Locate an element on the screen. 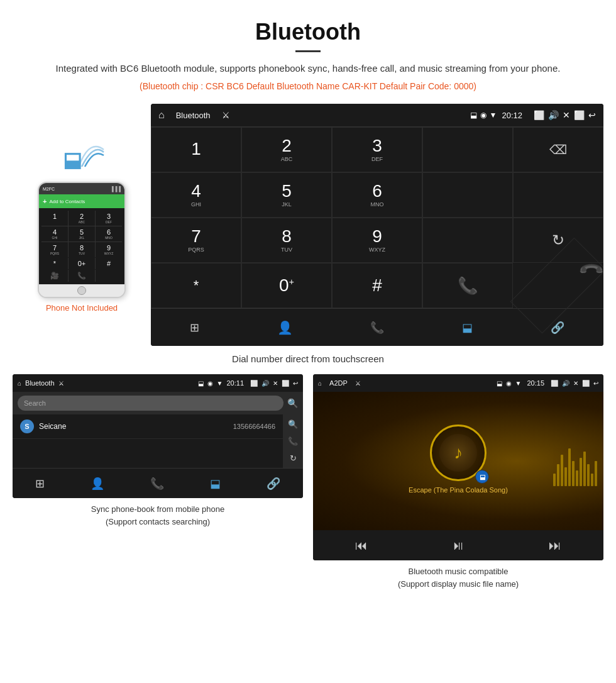  camera-icon-bar: ⬜ is located at coordinates (539, 115).